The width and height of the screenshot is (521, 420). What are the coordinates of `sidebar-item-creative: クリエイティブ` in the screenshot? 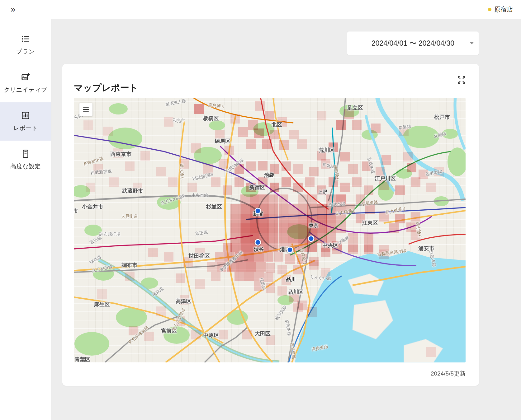 It's located at (26, 83).